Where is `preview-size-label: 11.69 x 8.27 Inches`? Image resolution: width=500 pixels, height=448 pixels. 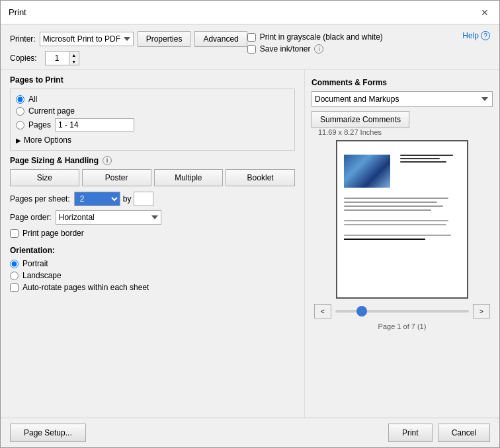
preview-size-label: 11.69 x 8.27 Inches is located at coordinates (350, 132).